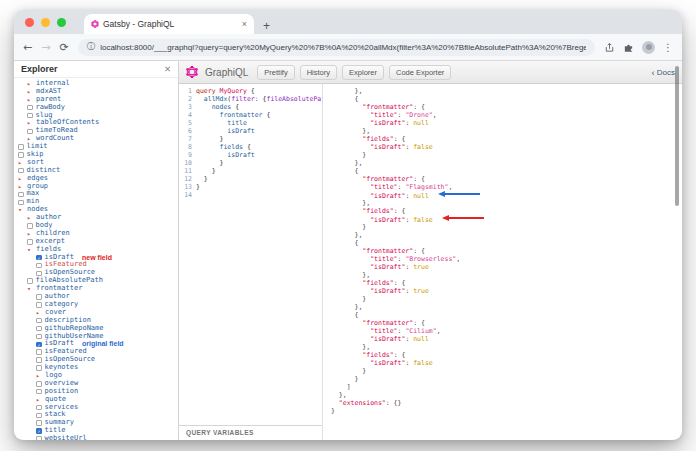 The width and height of the screenshot is (696, 451). I want to click on docs-button: ‹ Docs, so click(664, 72).